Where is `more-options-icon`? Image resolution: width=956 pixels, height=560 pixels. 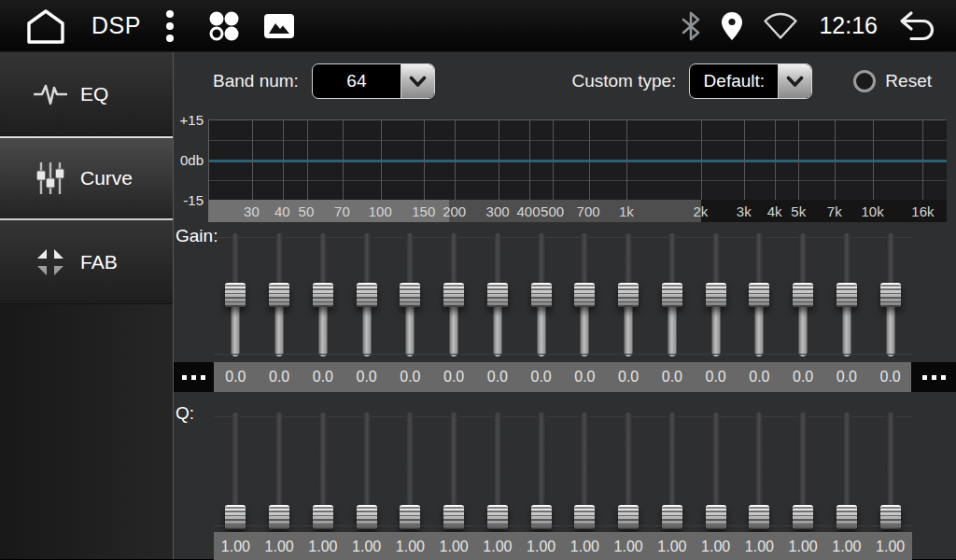 more-options-icon is located at coordinates (170, 26).